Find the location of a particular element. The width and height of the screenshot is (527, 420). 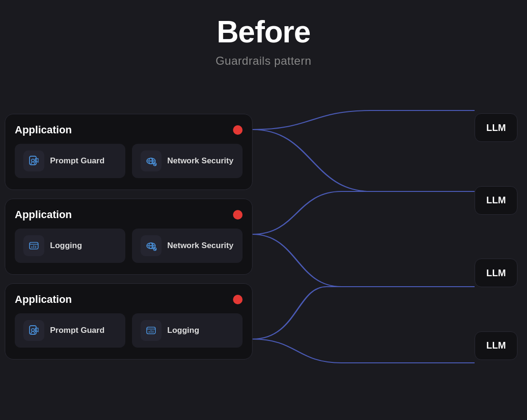

app-2-modules: Logging Network Sec is located at coordinates (129, 246).